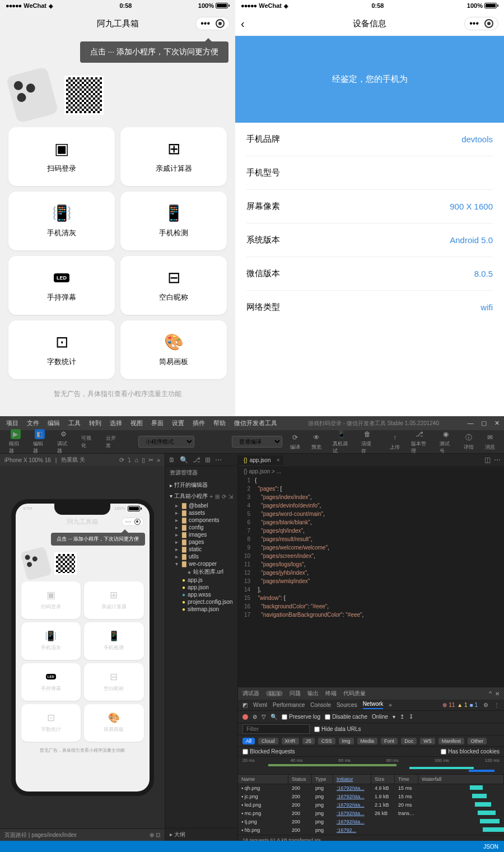 Image resolution: width=504 pixels, height=852 pixels. What do you see at coordinates (174, 221) in the screenshot?
I see `card-phone-detect: 📱手机检测` at bounding box center [174, 221].